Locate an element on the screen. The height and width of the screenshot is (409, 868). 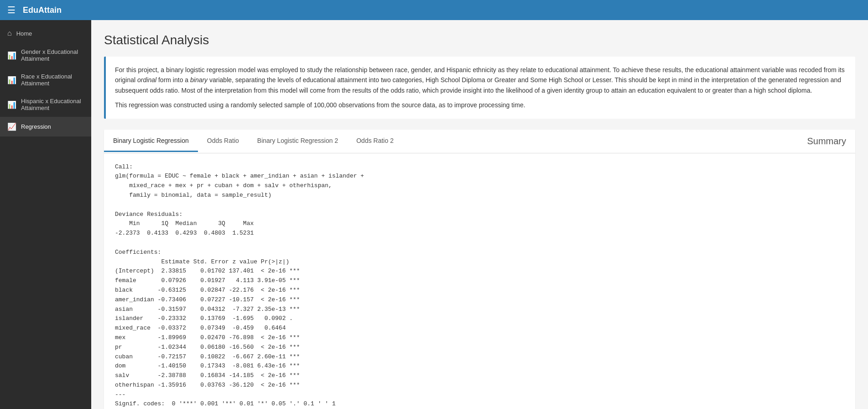
sidebar-icon-gender: 📊 is located at coordinates (12, 56).